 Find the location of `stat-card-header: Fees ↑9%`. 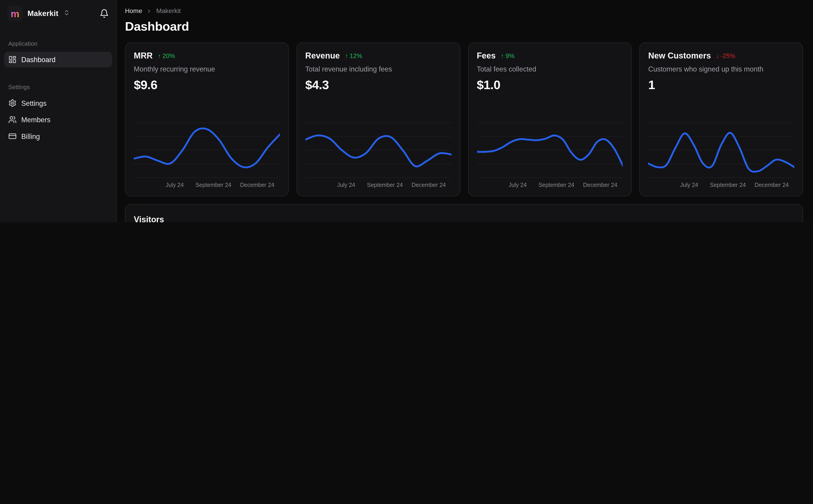

stat-card-header: Fees ↑9% is located at coordinates (550, 56).